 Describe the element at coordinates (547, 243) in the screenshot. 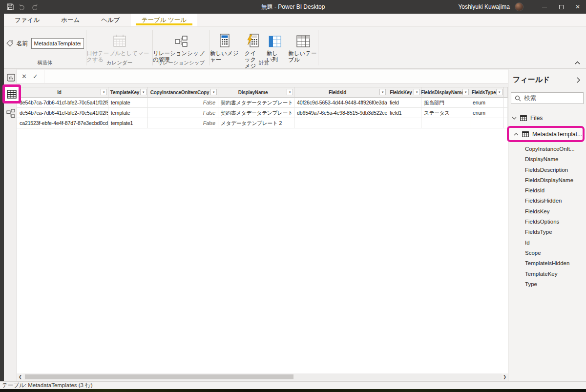

I see `field-item: Id` at that location.